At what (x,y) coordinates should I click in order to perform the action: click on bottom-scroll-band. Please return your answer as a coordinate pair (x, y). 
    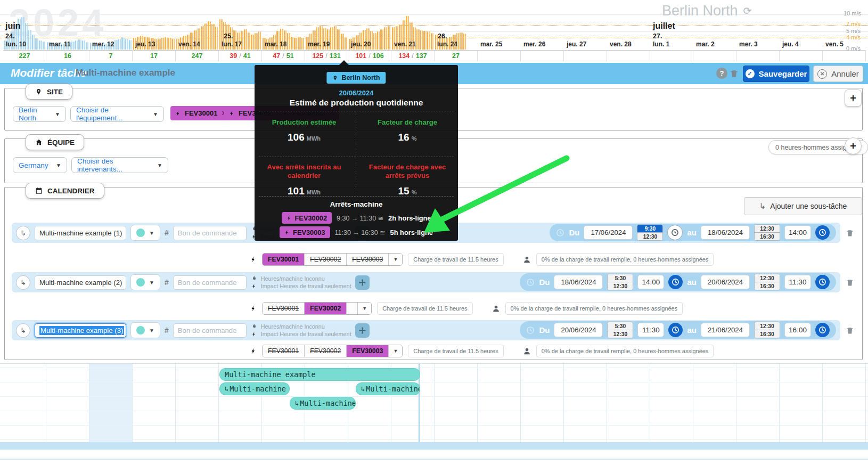
    Looking at the image, I should click on (434, 446).